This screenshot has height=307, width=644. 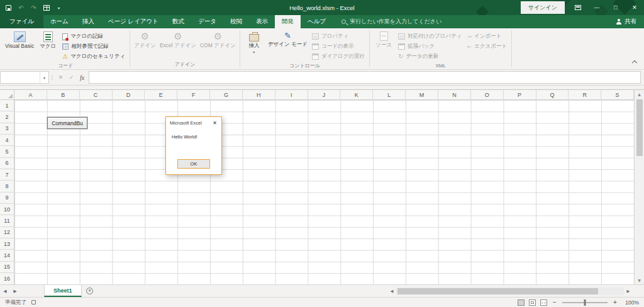 What do you see at coordinates (8, 106) in the screenshot?
I see `row-header-1: 1` at bounding box center [8, 106].